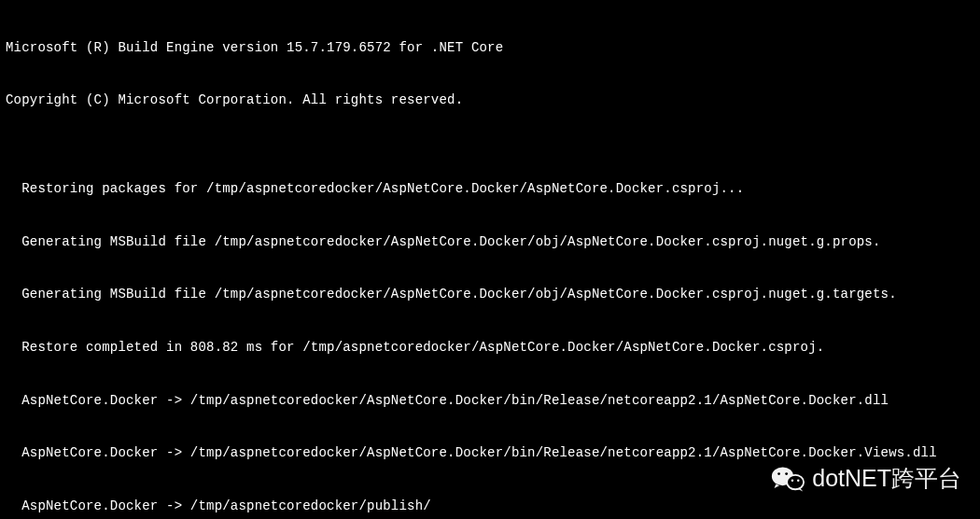 The height and width of the screenshot is (519, 980). What do you see at coordinates (490, 189) in the screenshot?
I see `terminal-line: Restoring packages for /tmp/aspnetcoredo…` at bounding box center [490, 189].